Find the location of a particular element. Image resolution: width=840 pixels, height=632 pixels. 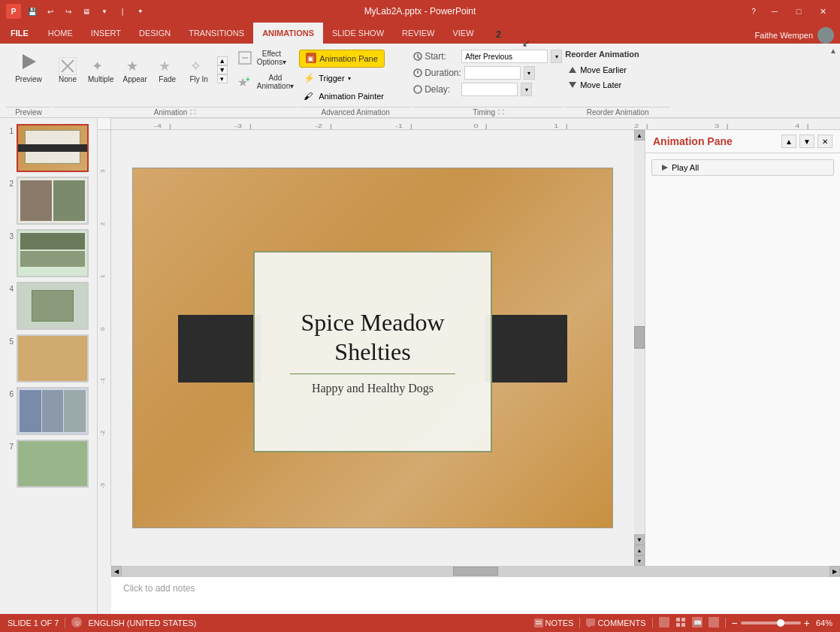

effect-options-button: EffectOptions▾ is located at coordinates (264, 58).